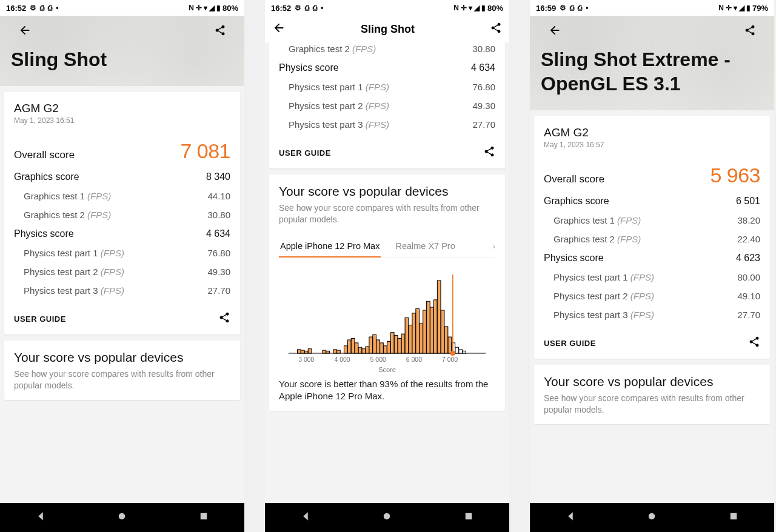  What do you see at coordinates (281, 8) in the screenshot?
I see `status-time: 16:52` at bounding box center [281, 8].